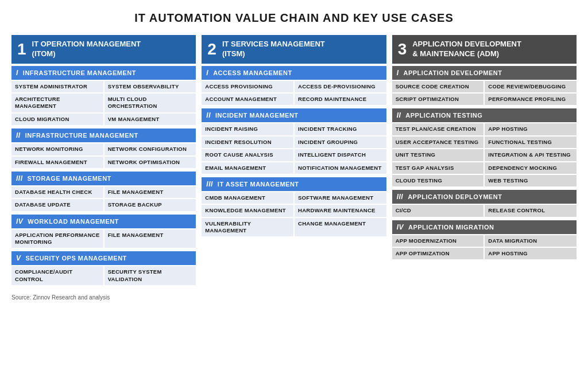 This screenshot has height=366, width=588. What do you see at coordinates (150, 103) in the screenshot?
I see `list-item: MULTI CLOUD ORCHESTRATION` at bounding box center [150, 103].